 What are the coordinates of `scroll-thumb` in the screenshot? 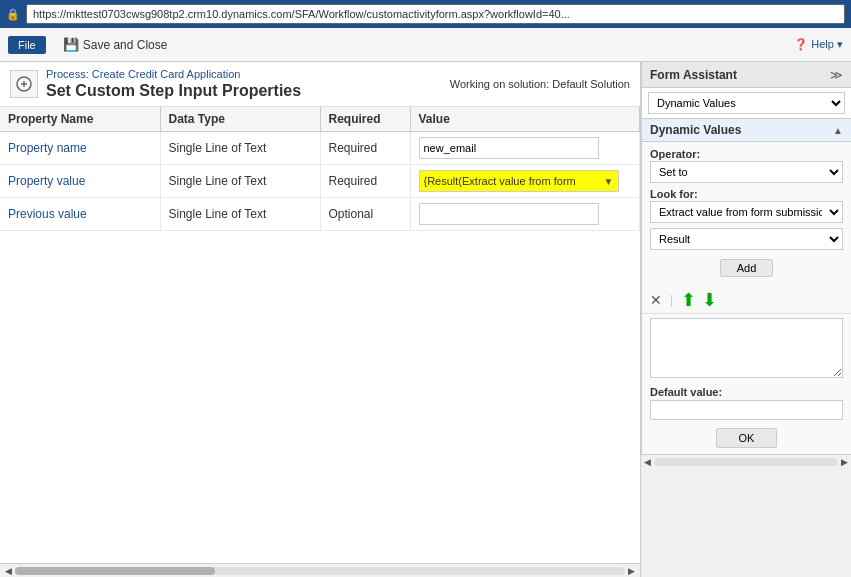 It's located at (115, 571).